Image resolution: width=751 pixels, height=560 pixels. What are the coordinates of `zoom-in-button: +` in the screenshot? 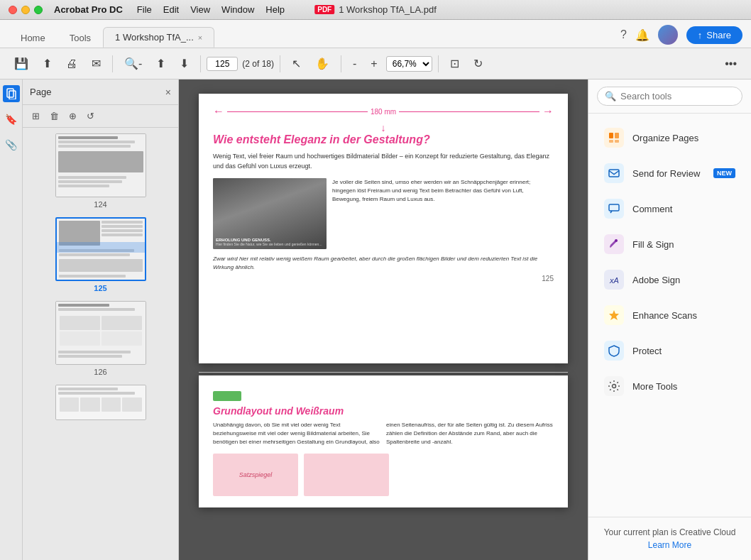 It's located at (373, 64).